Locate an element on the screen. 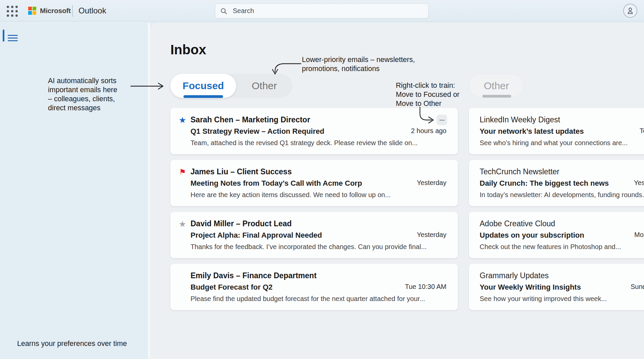 The width and height of the screenshot is (644, 359). annotation-focused-note: AI automatically sorts important emails … is located at coordinates (83, 95).